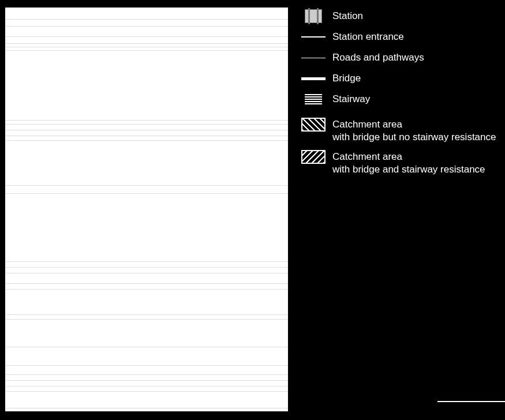  Describe the element at coordinates (402, 130) in the screenshot. I see `legend-item-catchment-1: Catchment area with bridge but no stairw…` at that location.